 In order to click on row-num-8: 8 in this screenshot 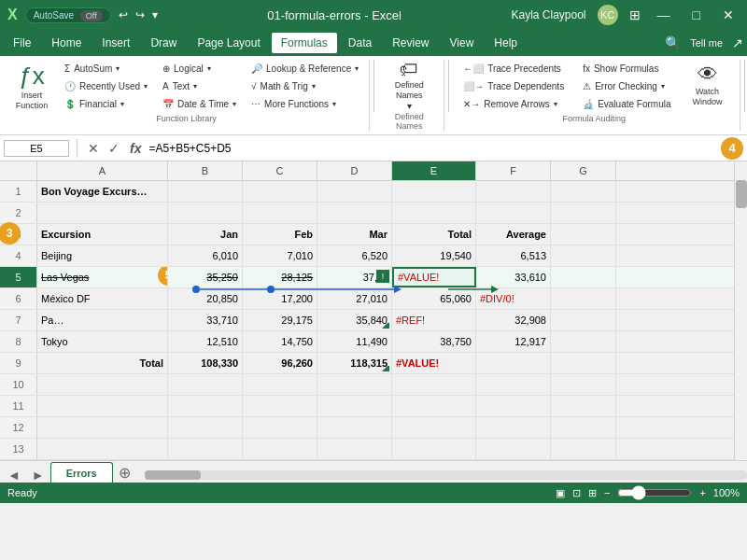, I will do `click(19, 342)`.